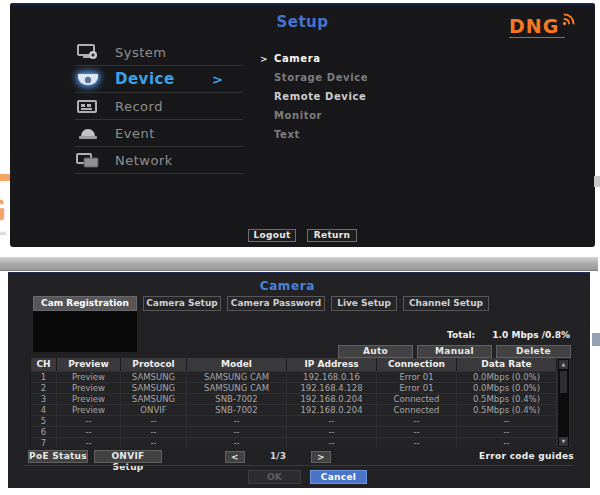  What do you see at coordinates (159, 106) in the screenshot?
I see `setup-sidebar: System Device > Record` at bounding box center [159, 106].